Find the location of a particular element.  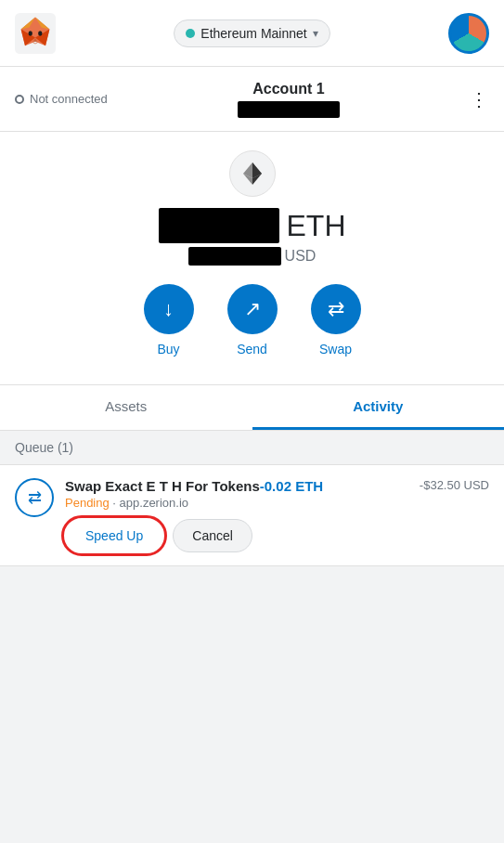

transaction-row: ⇄ Swap Exact E T H For Tokens-0.02 ETH -… is located at coordinates (252, 515).